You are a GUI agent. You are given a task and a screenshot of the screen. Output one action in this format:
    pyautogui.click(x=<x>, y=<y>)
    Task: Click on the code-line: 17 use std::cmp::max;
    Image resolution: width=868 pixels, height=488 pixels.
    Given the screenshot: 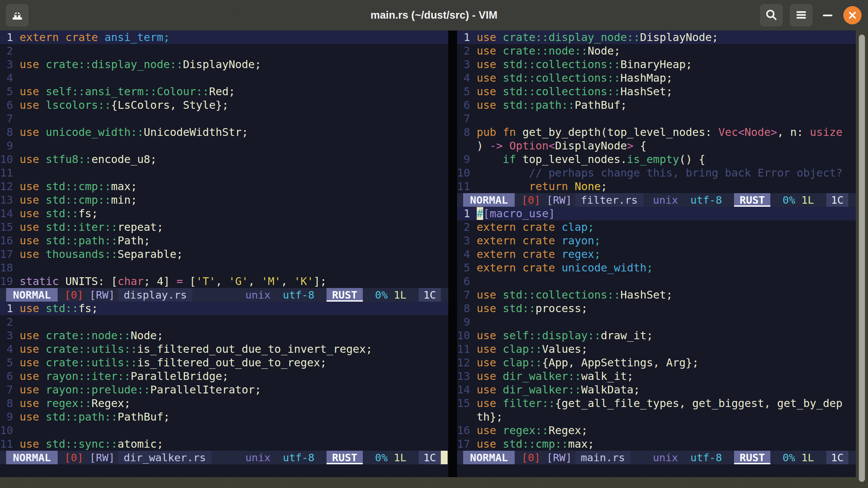 What is the action you would take?
    pyautogui.click(x=656, y=444)
    